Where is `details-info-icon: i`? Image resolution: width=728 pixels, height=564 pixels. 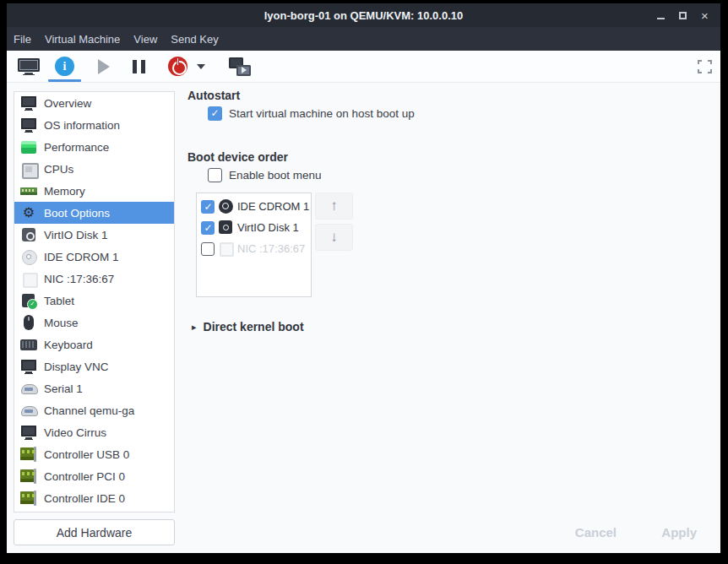 details-info-icon: i is located at coordinates (64, 66).